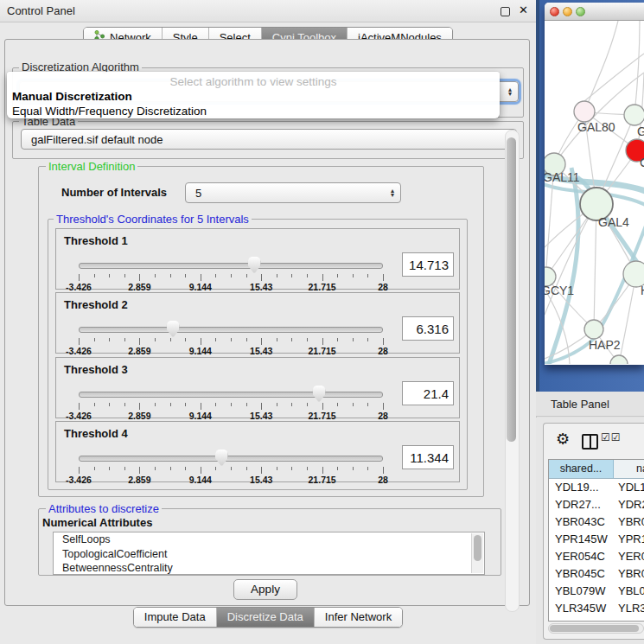 The height and width of the screenshot is (644, 644). I want to click on slider-scale-labels: -3.4262.8599.14415.4321.71528, so click(231, 287).